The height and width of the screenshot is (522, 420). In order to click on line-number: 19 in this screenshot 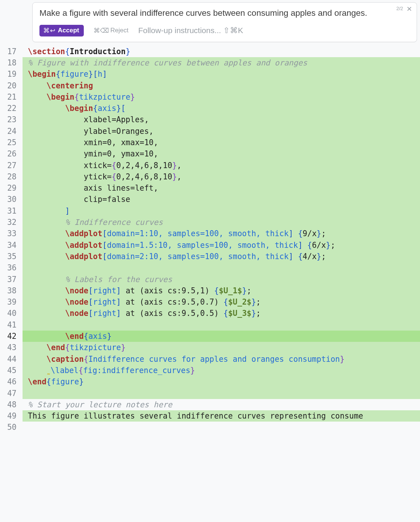, I will do `click(11, 74)`.